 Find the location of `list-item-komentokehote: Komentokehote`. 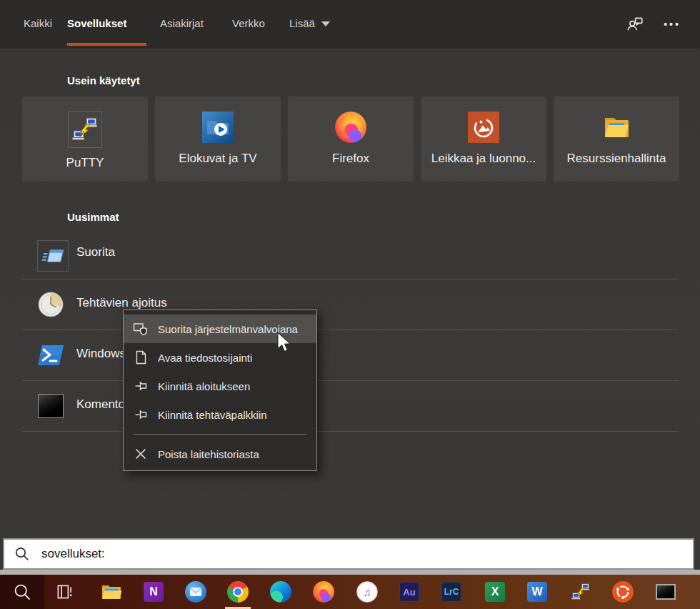

list-item-komentokehote: Komentokehote is located at coordinates (350, 406).